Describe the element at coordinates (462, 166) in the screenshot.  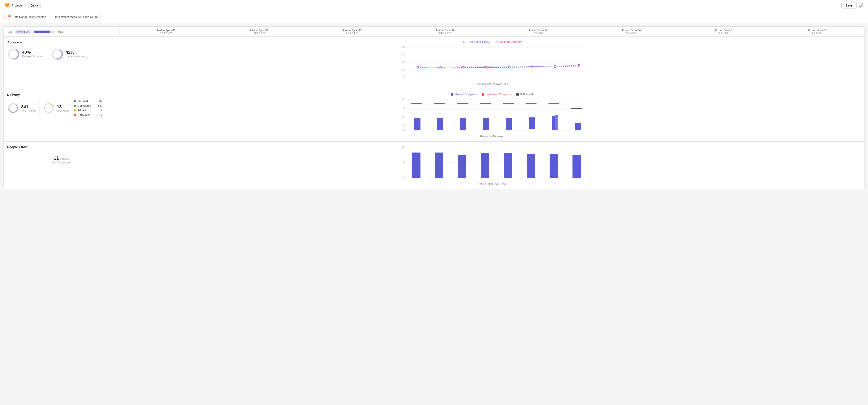
I see `effort-bar-s27` at that location.